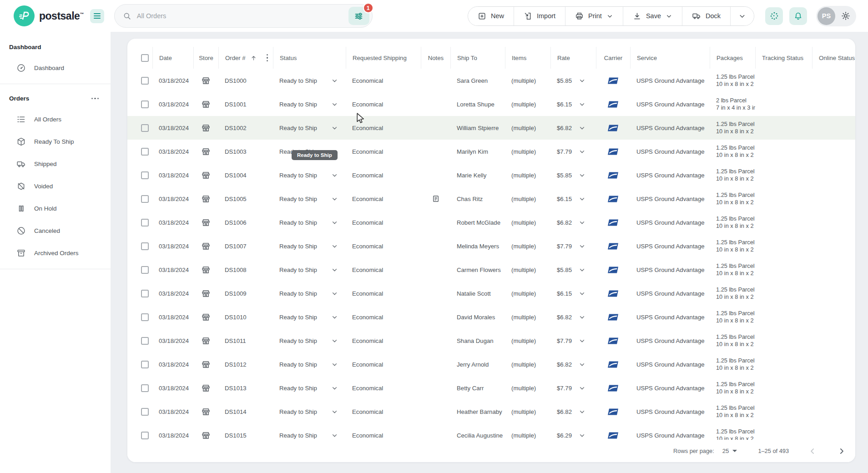 The image size is (868, 473). What do you see at coordinates (491, 293) in the screenshot?
I see `table-row: 03/18/2024 DS1009 Ready to Ship Economic…` at bounding box center [491, 293].